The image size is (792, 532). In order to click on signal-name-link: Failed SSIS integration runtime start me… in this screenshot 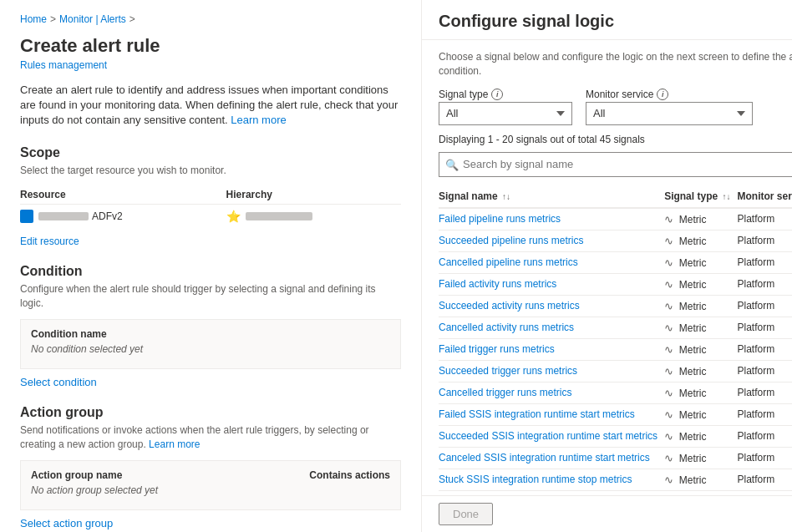, I will do `click(536, 414)`.